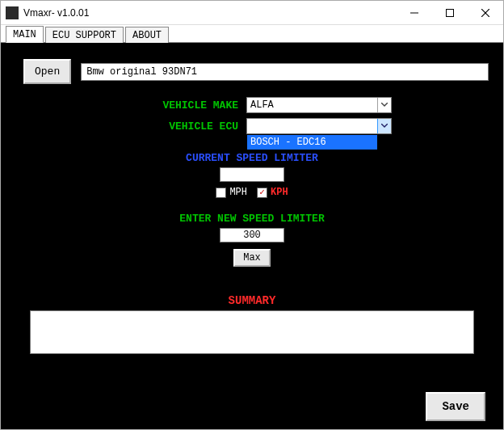 This screenshot has width=504, height=430. I want to click on kph-checkbox-wrap: KPH, so click(273, 192).